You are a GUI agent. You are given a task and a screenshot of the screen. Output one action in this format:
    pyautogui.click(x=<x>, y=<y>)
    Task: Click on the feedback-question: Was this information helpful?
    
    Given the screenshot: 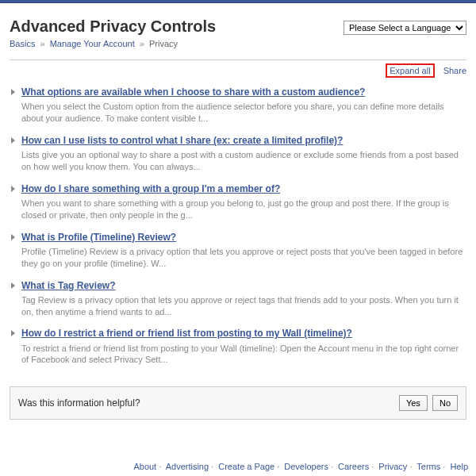 What is the action you would take?
    pyautogui.click(x=79, y=403)
    